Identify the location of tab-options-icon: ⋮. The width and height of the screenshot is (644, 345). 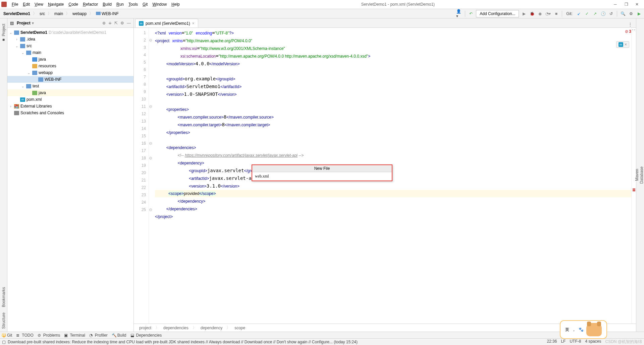
(630, 24).